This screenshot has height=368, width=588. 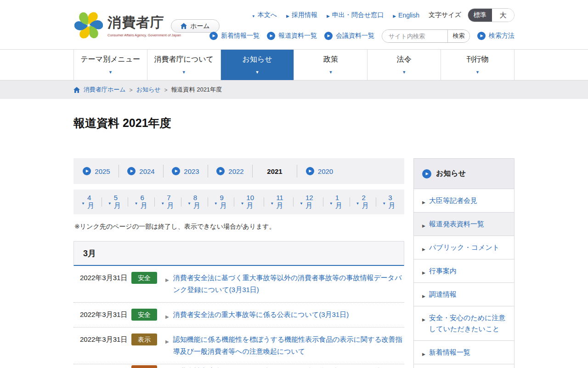 What do you see at coordinates (503, 15) in the screenshot?
I see `font-size-large-button: 大` at bounding box center [503, 15].